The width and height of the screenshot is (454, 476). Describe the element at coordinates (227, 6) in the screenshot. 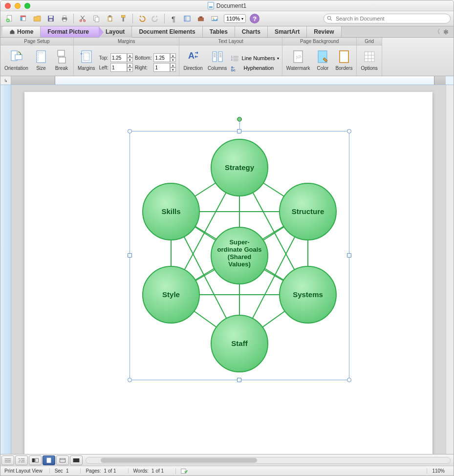

I see `titlebar: Document1` at that location.